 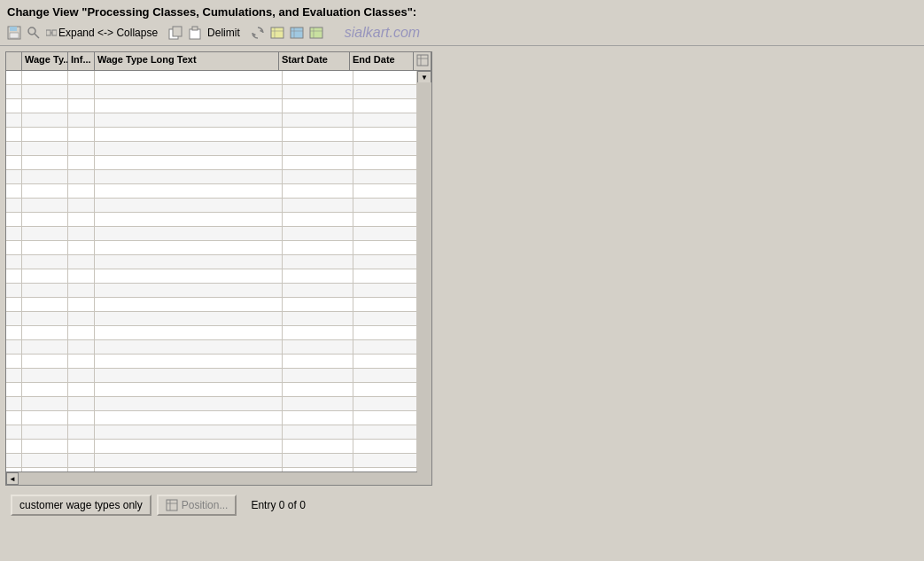 I want to click on scroll-track, so click(x=424, y=284).